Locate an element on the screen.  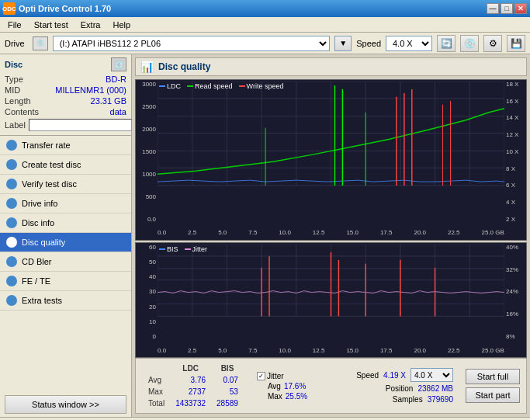
total-bis: 28589 is located at coordinates (227, 404).